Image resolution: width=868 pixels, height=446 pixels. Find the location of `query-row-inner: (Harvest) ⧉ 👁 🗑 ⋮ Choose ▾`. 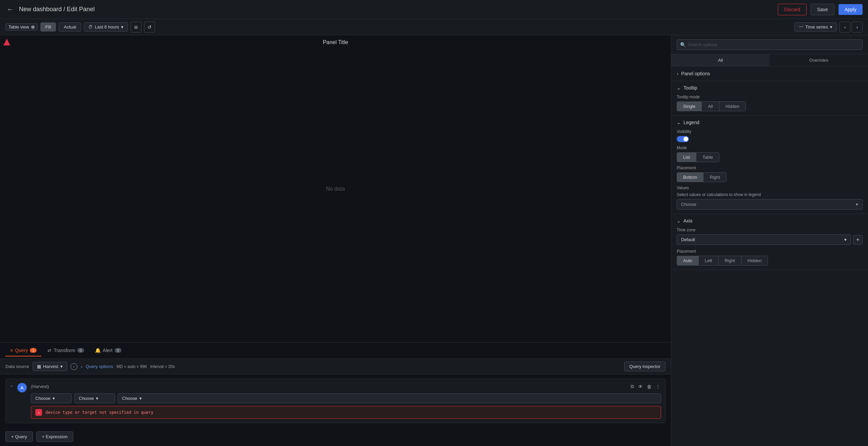

query-row-inner: (Harvest) ⧉ 👁 🗑 ⋮ Choose ▾ is located at coordinates (346, 401).